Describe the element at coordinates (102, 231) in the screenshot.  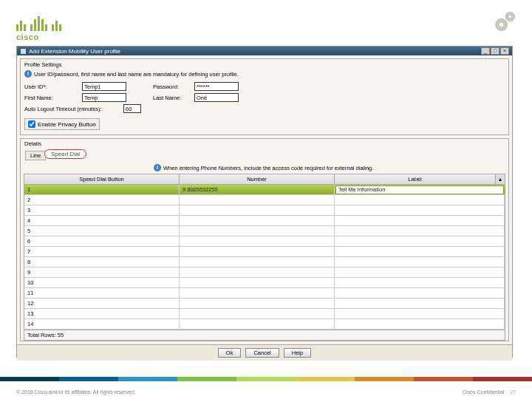
I see `cell-button: 5` at that location.